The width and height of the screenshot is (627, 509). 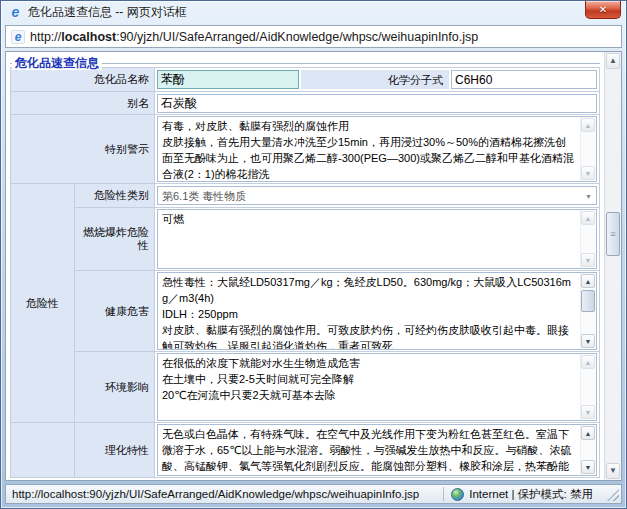 What do you see at coordinates (368, 239) in the screenshot?
I see `explosion-text: 可燃` at bounding box center [368, 239].